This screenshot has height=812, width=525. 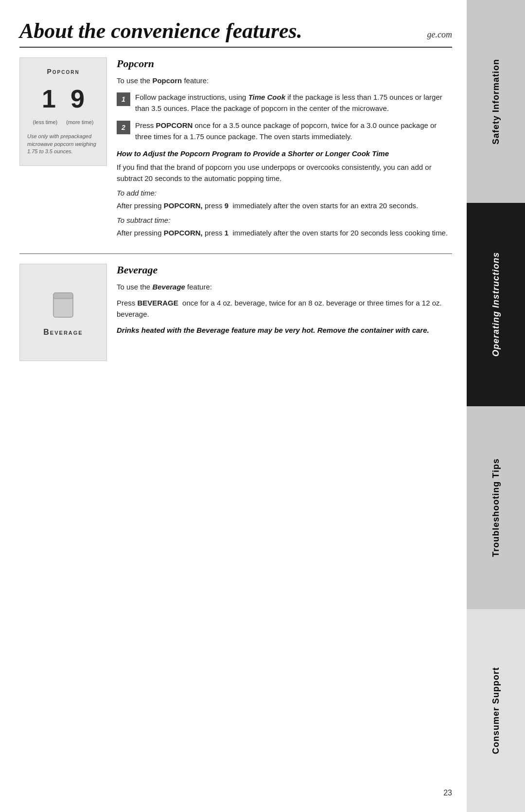 I want to click on popcorn-image: Popcorn 1 9 (less time) (more time) Use …, so click(x=63, y=111).